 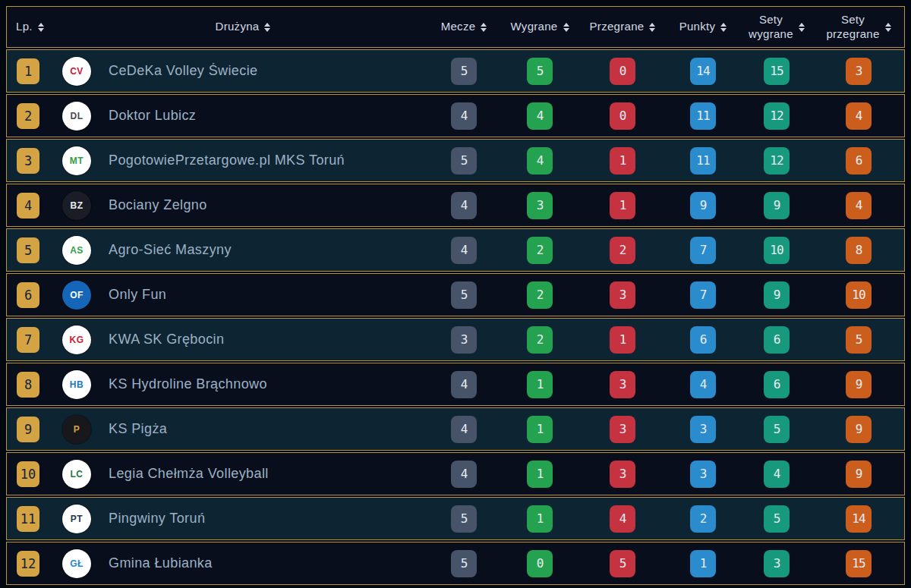 I want to click on wins-badge: 1, so click(x=540, y=519).